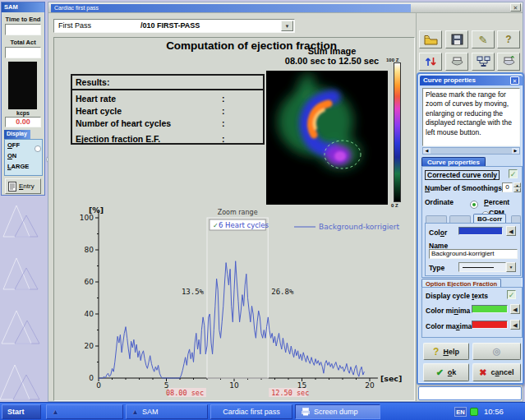 This screenshot has width=525, height=420. What do you see at coordinates (518, 190) in the screenshot?
I see `spin-down-icon: ▼` at bounding box center [518, 190].